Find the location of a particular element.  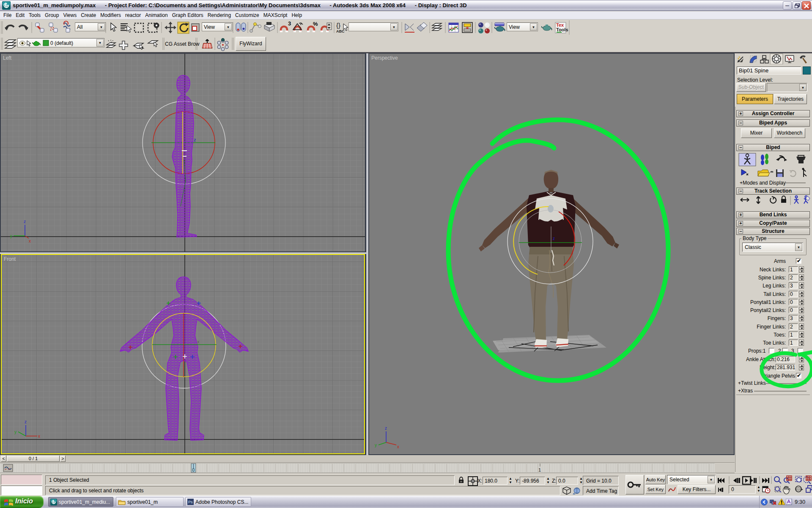

svg-text: Tools is located at coordinates (562, 30).